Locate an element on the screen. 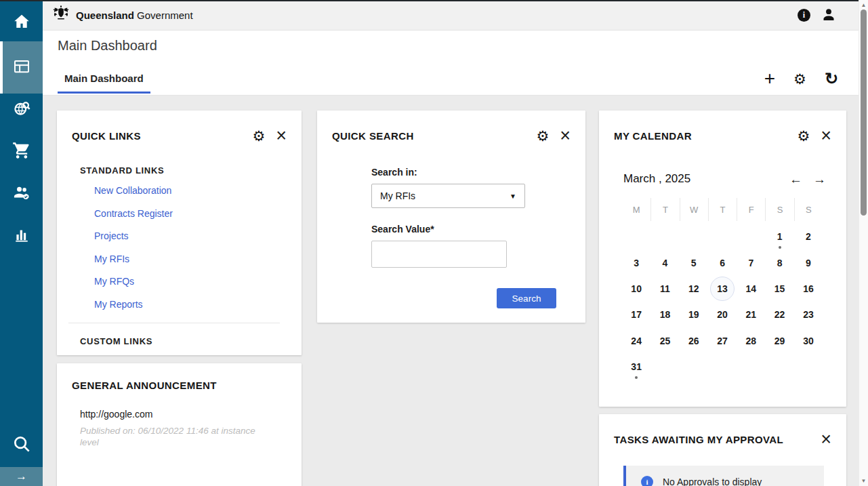 The width and height of the screenshot is (868, 486). calendar-day-number: 27 is located at coordinates (722, 341).